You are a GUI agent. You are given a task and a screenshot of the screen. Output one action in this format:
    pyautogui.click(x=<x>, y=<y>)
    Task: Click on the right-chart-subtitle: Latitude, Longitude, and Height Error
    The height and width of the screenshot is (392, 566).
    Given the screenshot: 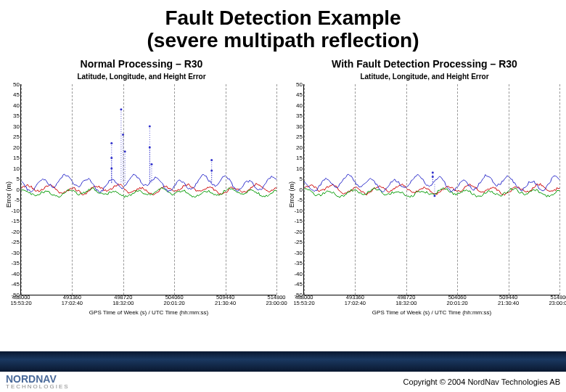 What is the action you would take?
    pyautogui.click(x=424, y=77)
    